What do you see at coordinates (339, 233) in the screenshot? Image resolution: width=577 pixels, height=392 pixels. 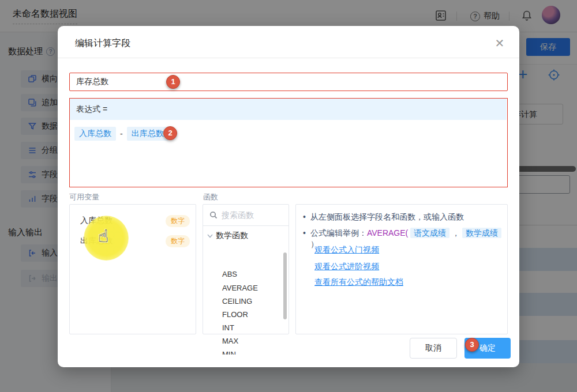 I see `example-prefix: 公式编辑举例：` at bounding box center [339, 233].